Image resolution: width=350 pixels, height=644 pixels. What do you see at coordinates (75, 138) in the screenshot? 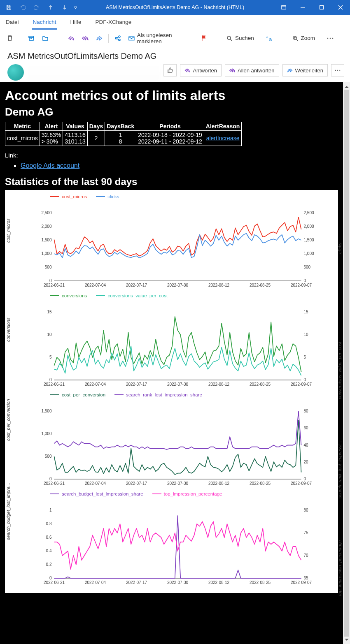
I see `cell-values: 4113.163101.13` at bounding box center [75, 138].